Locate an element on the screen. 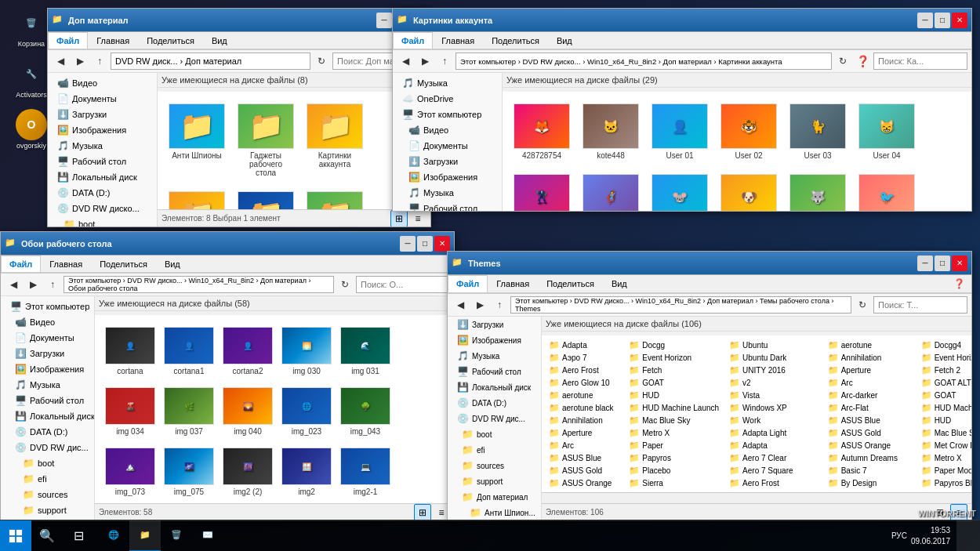 This screenshot has width=980, height=551. theme-item: 📁Fetch is located at coordinates (674, 370).